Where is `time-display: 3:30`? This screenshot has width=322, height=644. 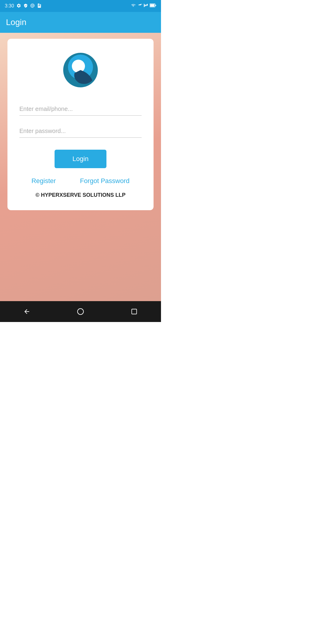
time-display: 3:30 is located at coordinates (10, 6).